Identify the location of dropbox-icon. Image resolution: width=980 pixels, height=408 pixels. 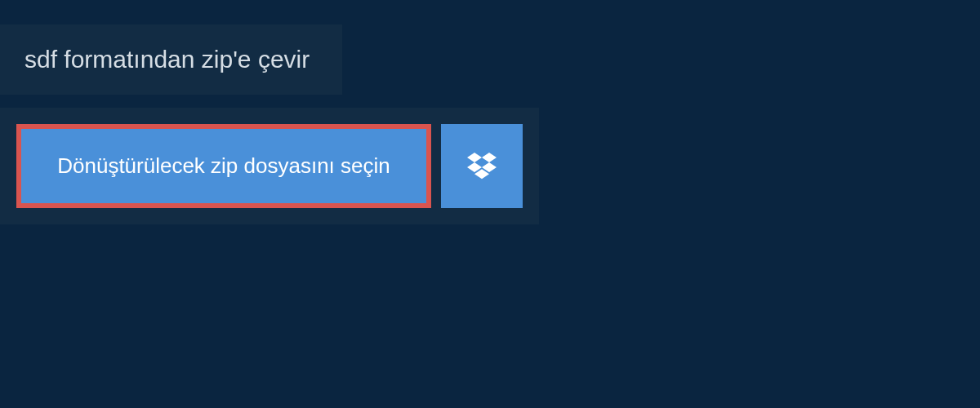
(482, 166).